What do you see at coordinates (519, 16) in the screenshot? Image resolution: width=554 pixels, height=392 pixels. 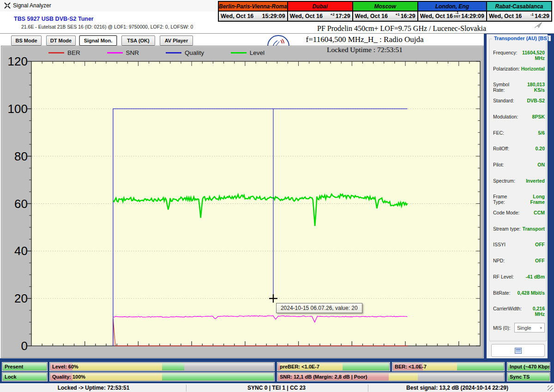 I see `clock-time: Wed, Oct 16-114:29` at bounding box center [519, 16].